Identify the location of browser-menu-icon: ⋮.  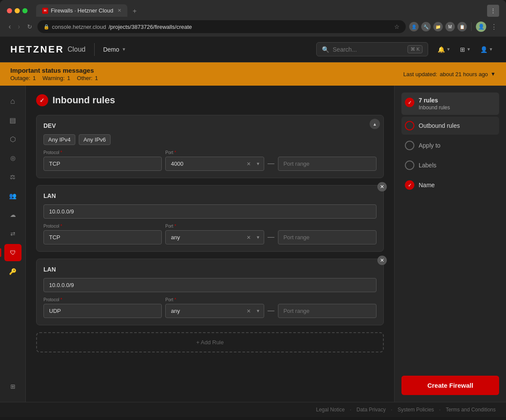
(493, 11).